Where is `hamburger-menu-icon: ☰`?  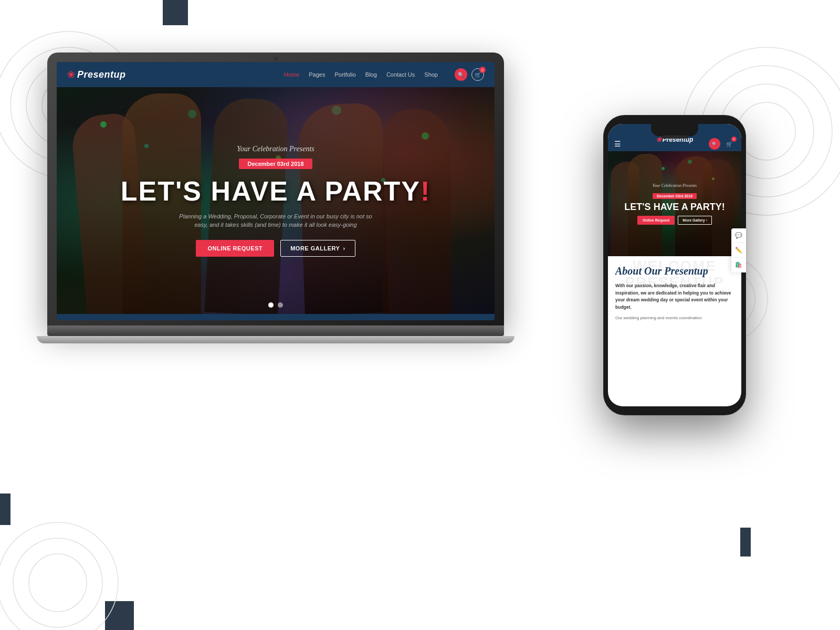 hamburger-menu-icon: ☰ is located at coordinates (617, 144).